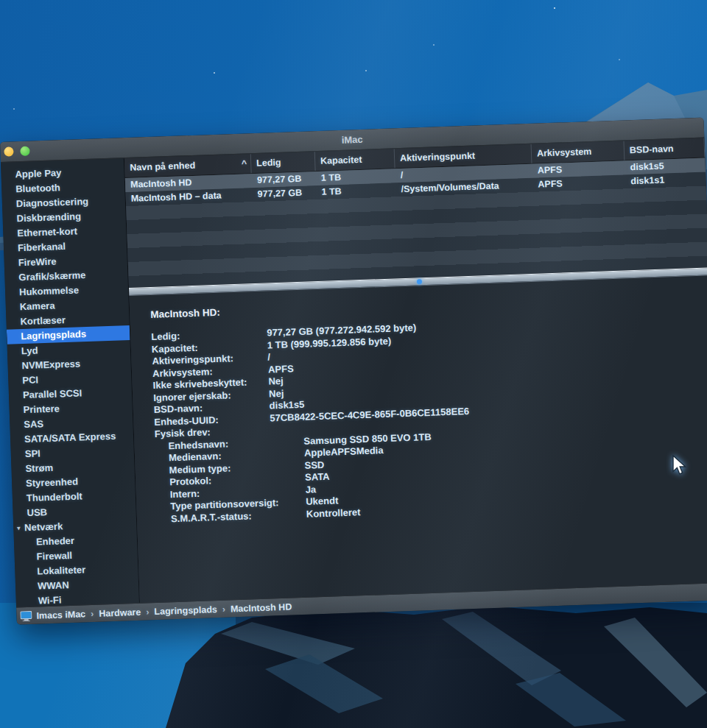 Image resolution: width=707 pixels, height=728 pixels. What do you see at coordinates (352, 140) in the screenshot?
I see `window-title: iMac` at bounding box center [352, 140].